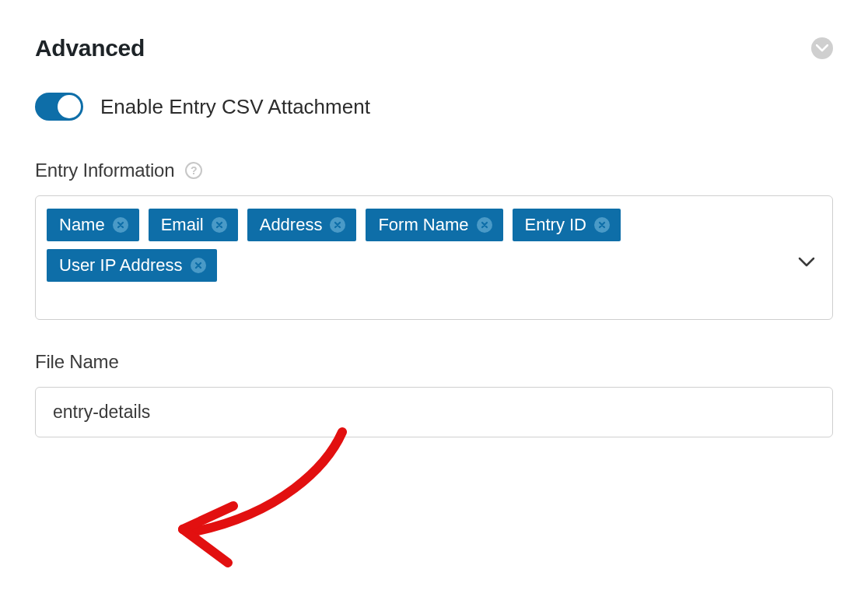  What do you see at coordinates (423, 225) in the screenshot?
I see `tag-label: Form Name` at bounding box center [423, 225].